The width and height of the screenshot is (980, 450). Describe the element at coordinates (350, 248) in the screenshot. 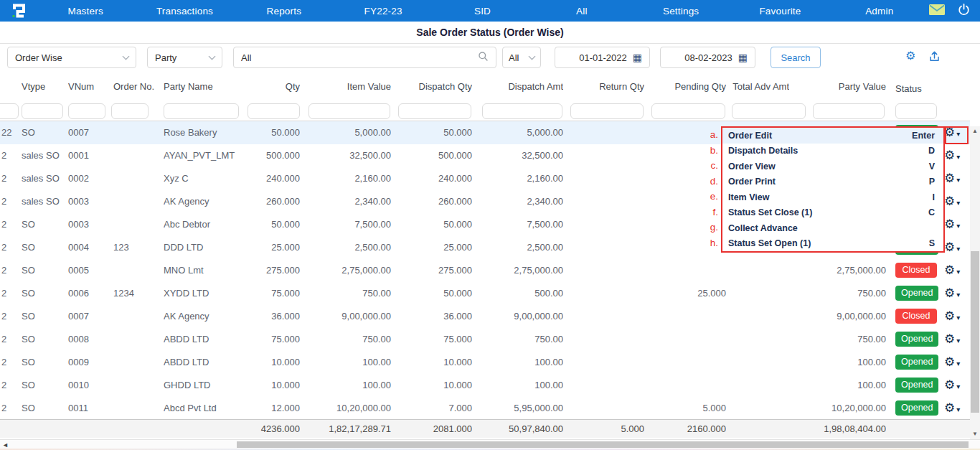

I see `cell-item-value: 2,500.00` at that location.